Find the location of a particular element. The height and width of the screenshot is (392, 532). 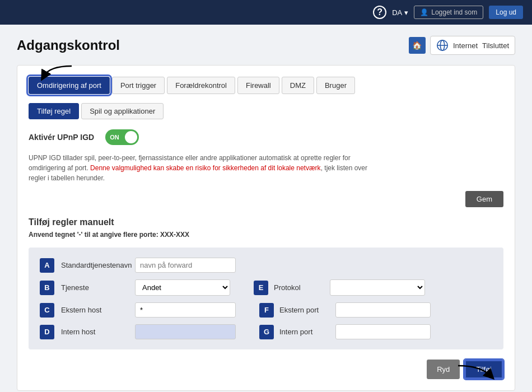

input-ekstern-port is located at coordinates (383, 310).